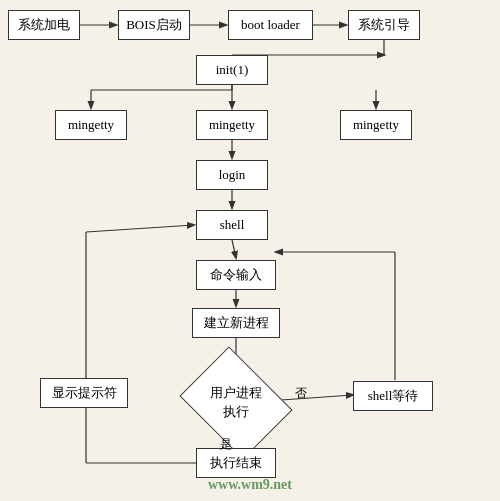 The width and height of the screenshot is (500, 501). Describe the element at coordinates (393, 396) in the screenshot. I see `shellwait-box: shell等待` at that location.